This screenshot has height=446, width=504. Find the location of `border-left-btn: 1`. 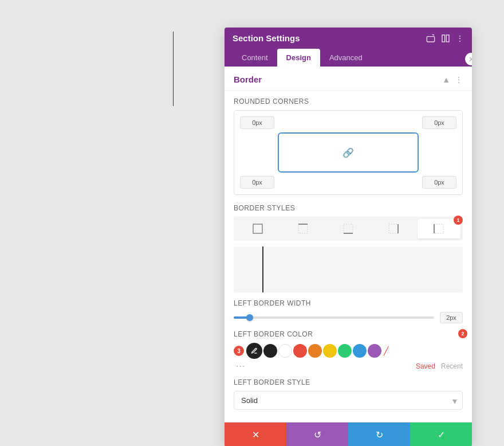

border-left-btn: 1 is located at coordinates (439, 229).